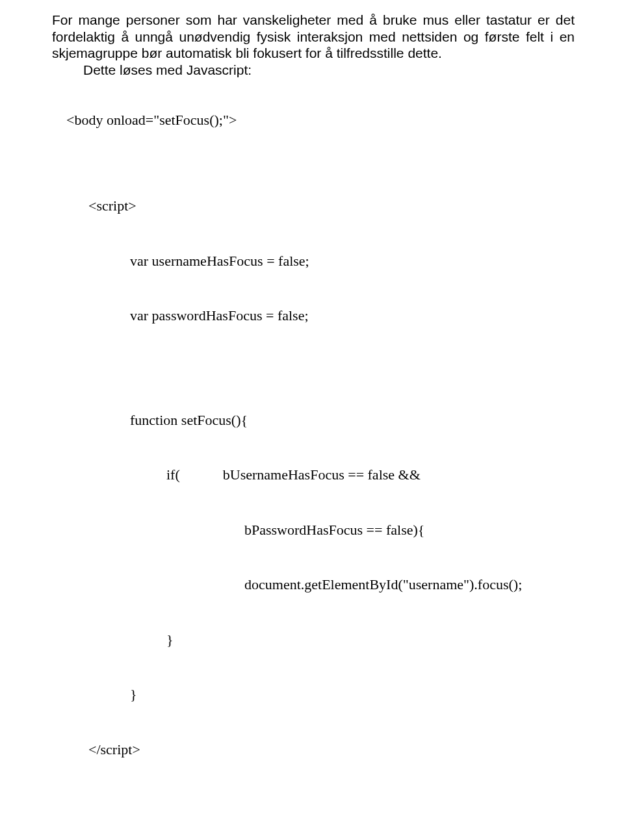  Describe the element at coordinates (352, 261) in the screenshot. I see `code-line-var1: var usernameHasFocus = false;` at that location.